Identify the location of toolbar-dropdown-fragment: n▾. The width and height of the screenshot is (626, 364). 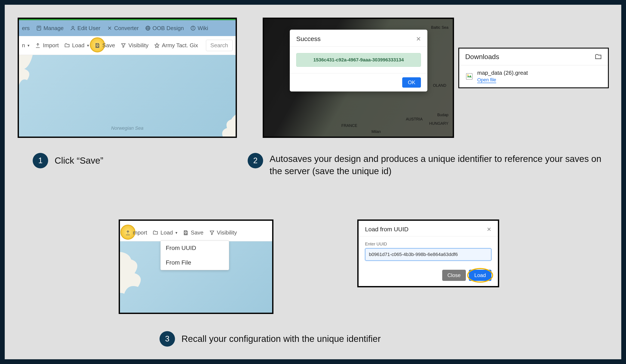
(26, 45).